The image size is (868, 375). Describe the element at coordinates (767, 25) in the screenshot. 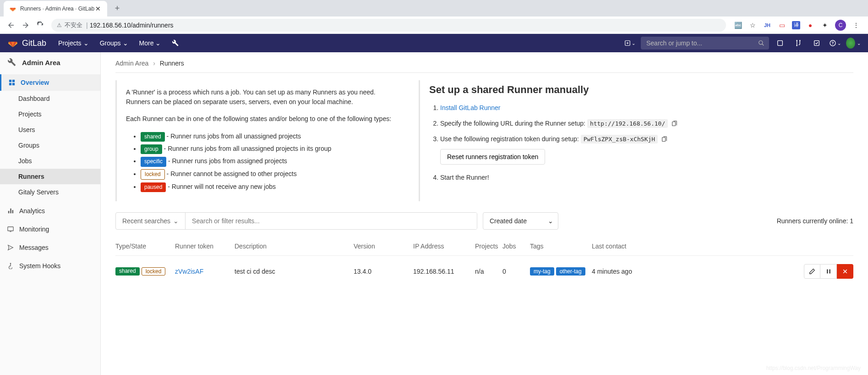

I see `ext-jh-icon: JH` at that location.